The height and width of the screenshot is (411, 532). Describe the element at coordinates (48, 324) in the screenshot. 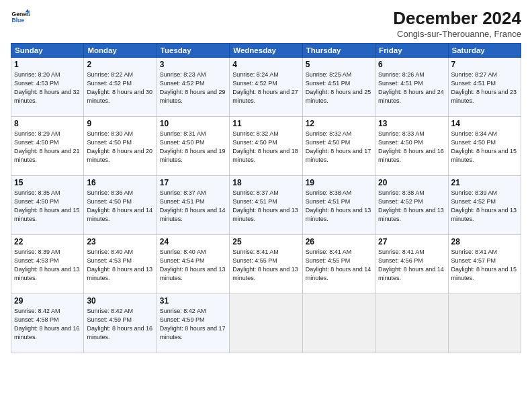

I see `calendar-cell: 29Sunrise: 8:42 AMSunset: 4:58 PMDayligh…` at that location.